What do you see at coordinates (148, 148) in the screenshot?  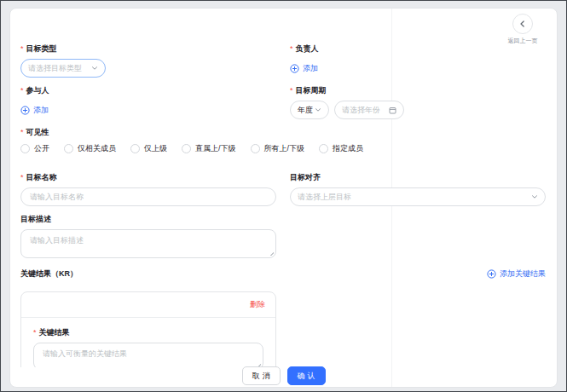 I see `visibility-option-superiors-only: 仅上级` at bounding box center [148, 148].